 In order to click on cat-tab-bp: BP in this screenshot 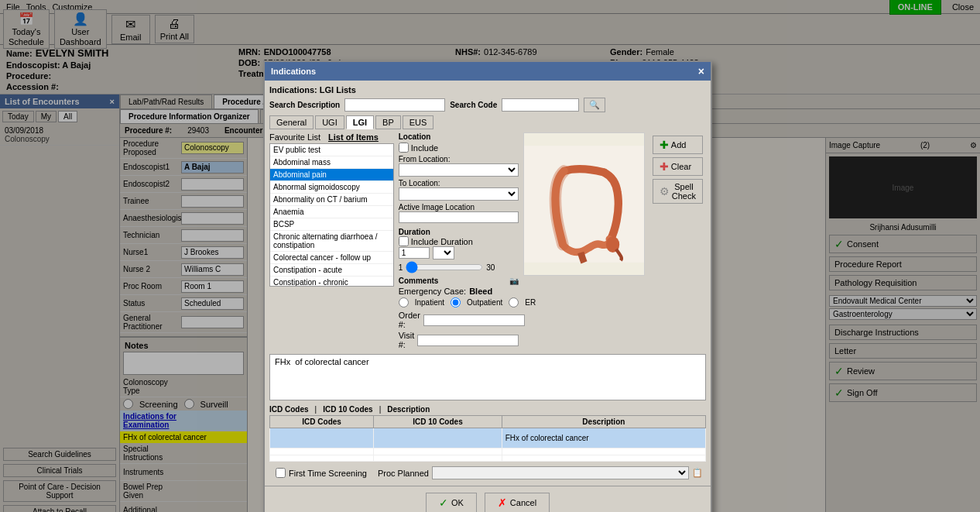, I will do `click(389, 122)`.